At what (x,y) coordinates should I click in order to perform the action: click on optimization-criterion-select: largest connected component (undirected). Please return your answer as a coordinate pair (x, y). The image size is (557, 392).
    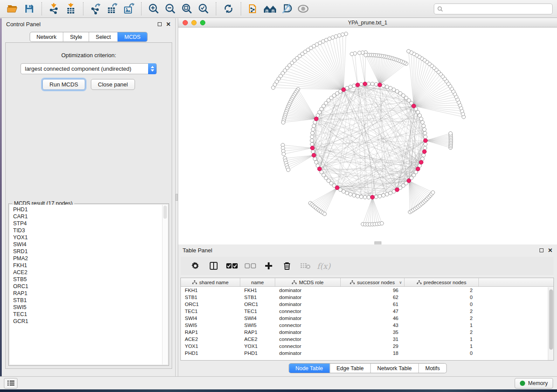
    Looking at the image, I should click on (89, 69).